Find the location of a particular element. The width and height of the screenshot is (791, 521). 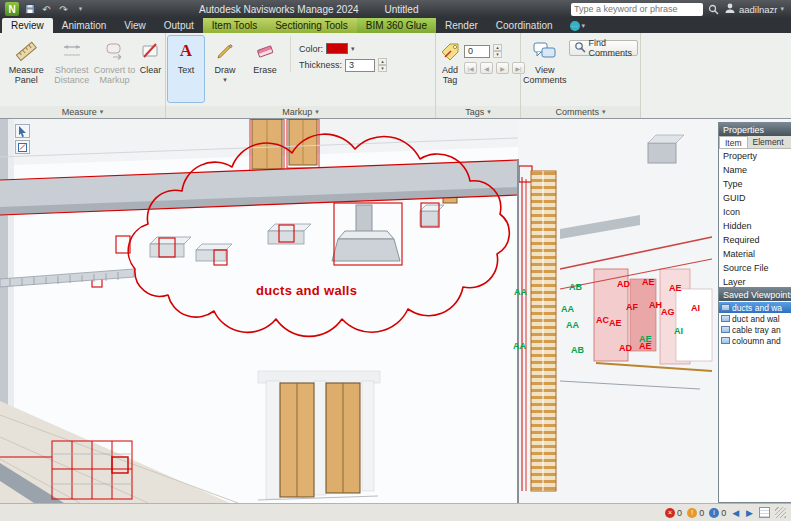

viewpoint-item: cable tray an is located at coordinates (755, 330).